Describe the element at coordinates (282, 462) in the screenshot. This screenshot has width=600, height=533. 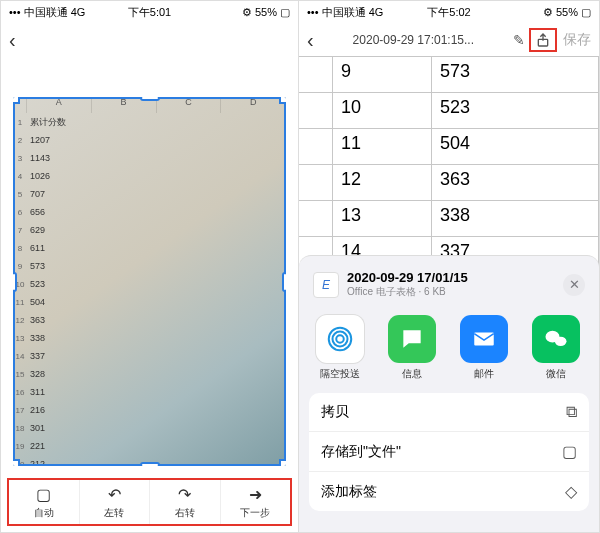
I see `crop-handle-br` at that location.